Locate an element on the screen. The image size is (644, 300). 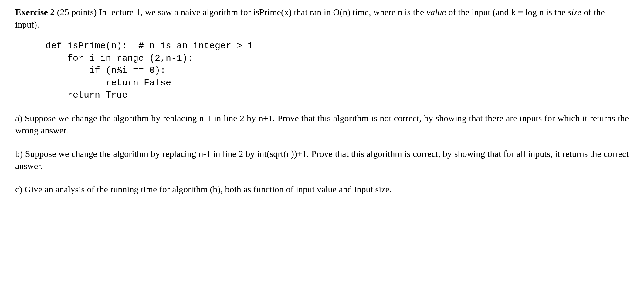
exercise-points: (25 points) is located at coordinates (77, 12).